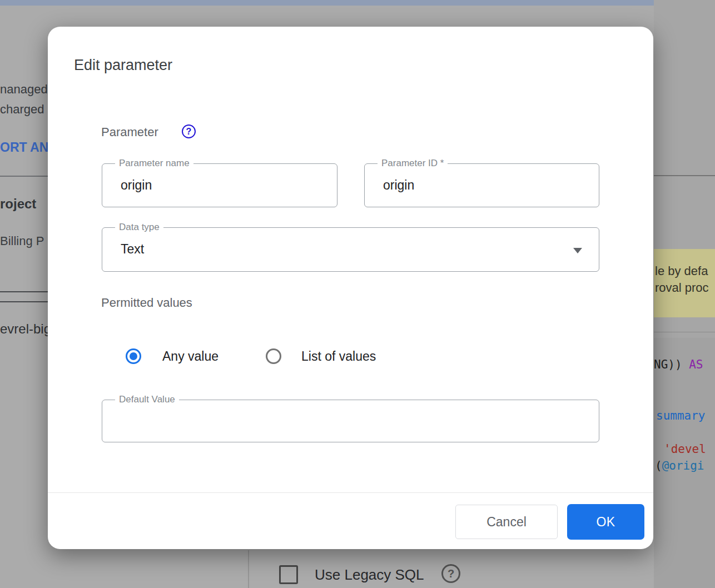 This screenshot has width=715, height=588. I want to click on data-type-label: Data type, so click(139, 227).